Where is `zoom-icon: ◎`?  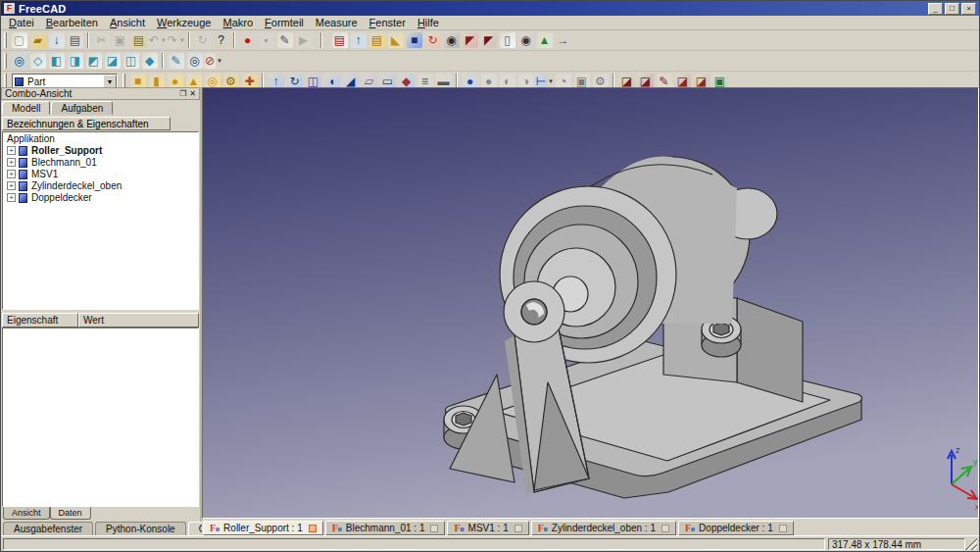 zoom-icon: ◎ is located at coordinates (194, 61).